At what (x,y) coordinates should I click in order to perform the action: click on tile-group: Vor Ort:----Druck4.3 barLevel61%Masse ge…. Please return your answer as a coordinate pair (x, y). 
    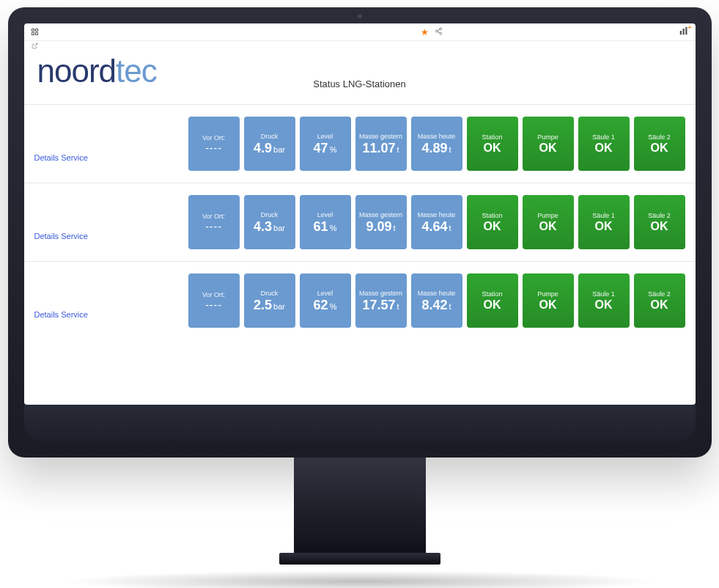
    Looking at the image, I should click on (437, 222).